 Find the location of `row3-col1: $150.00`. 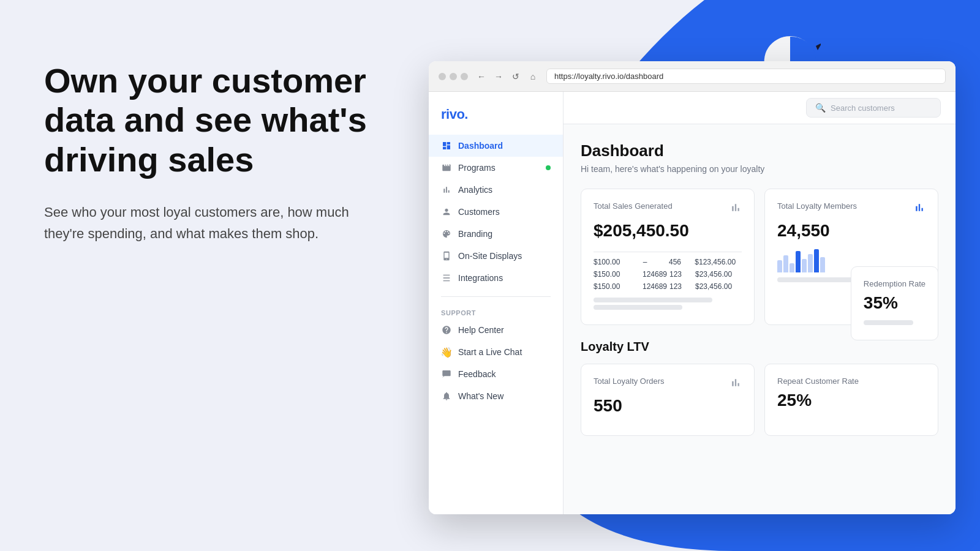

row3-col1: $150.00 is located at coordinates (617, 287).